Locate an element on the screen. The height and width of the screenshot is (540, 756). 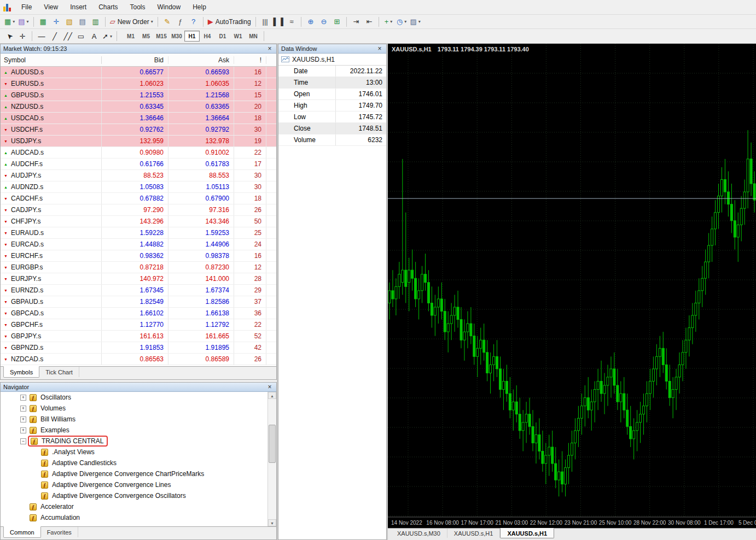
navigator-item: +ƒVolumes is located at coordinates (134, 408).